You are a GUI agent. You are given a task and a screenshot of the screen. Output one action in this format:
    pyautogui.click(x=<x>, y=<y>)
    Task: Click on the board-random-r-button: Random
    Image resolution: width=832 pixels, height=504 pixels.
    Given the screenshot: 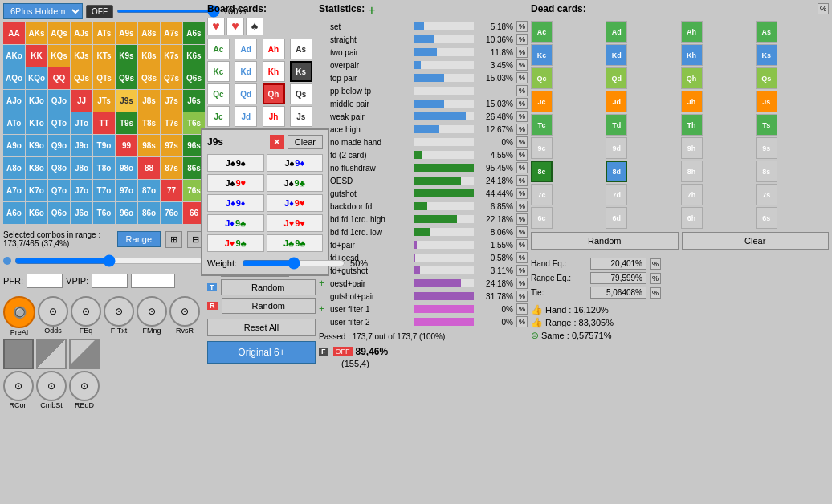 What is the action you would take?
    pyautogui.click(x=269, y=306)
    